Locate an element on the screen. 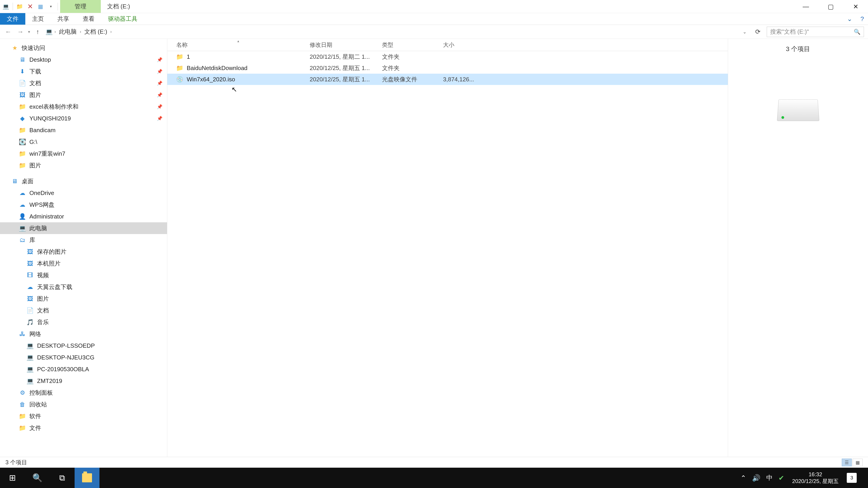  tree-this-pc: 💻此电脑 is located at coordinates (84, 228).